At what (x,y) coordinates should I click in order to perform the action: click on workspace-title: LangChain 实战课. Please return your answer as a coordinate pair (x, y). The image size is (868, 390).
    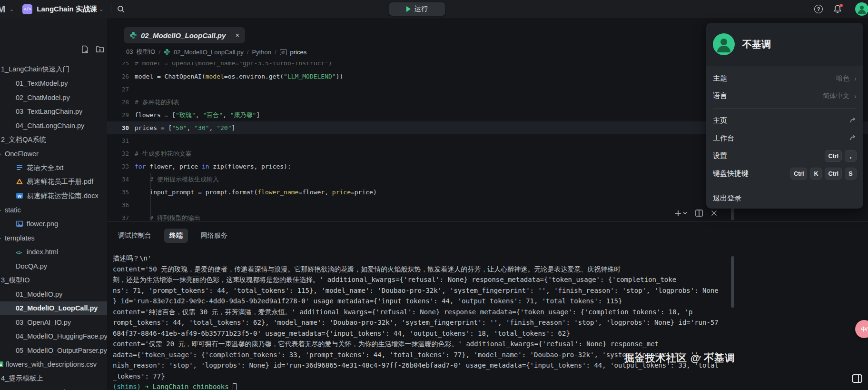
    Looking at the image, I should click on (67, 10).